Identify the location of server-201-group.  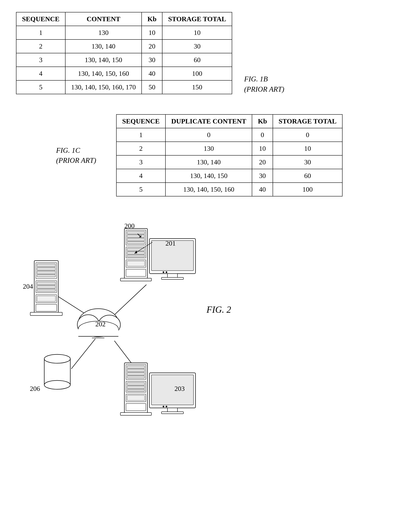
(158, 255).